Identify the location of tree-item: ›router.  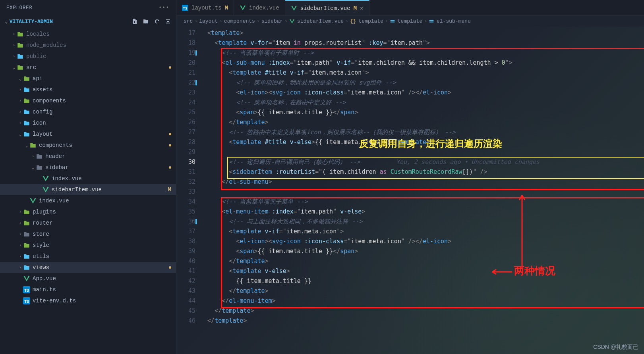
(88, 223).